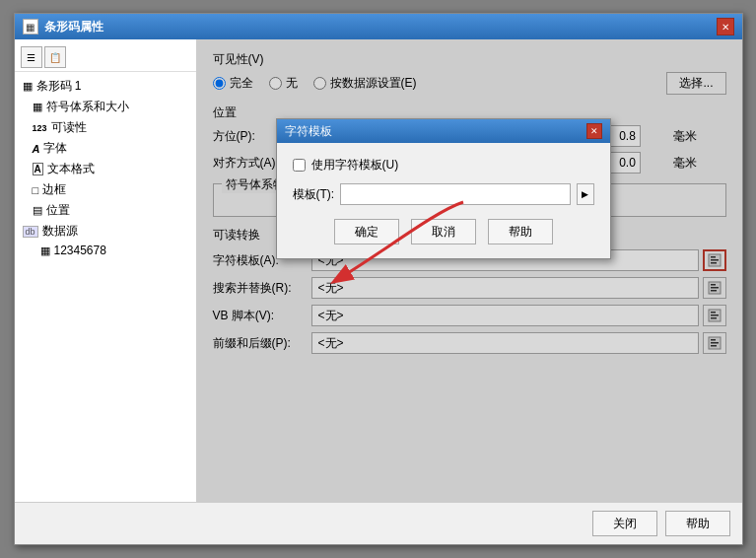 The width and height of the screenshot is (756, 558). I want to click on dialog-buttons: 确定 取消 帮助, so click(444, 232).